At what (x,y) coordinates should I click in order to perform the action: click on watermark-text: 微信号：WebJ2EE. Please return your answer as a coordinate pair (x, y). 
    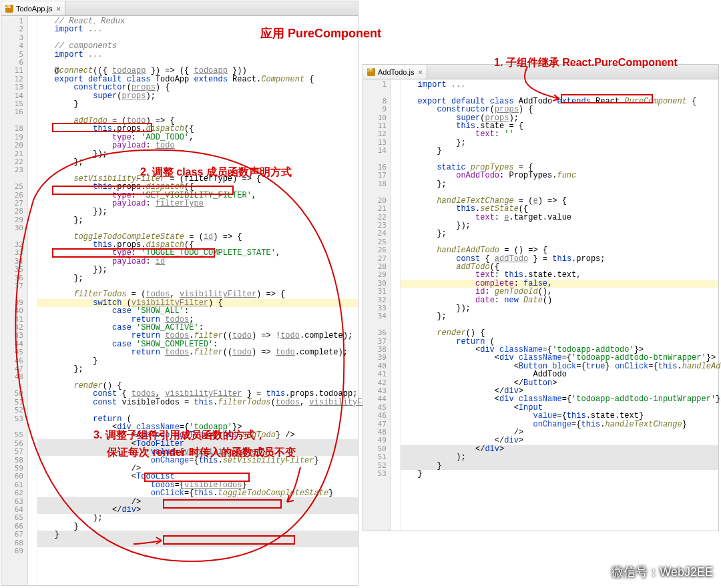
    Looking at the image, I should click on (662, 572).